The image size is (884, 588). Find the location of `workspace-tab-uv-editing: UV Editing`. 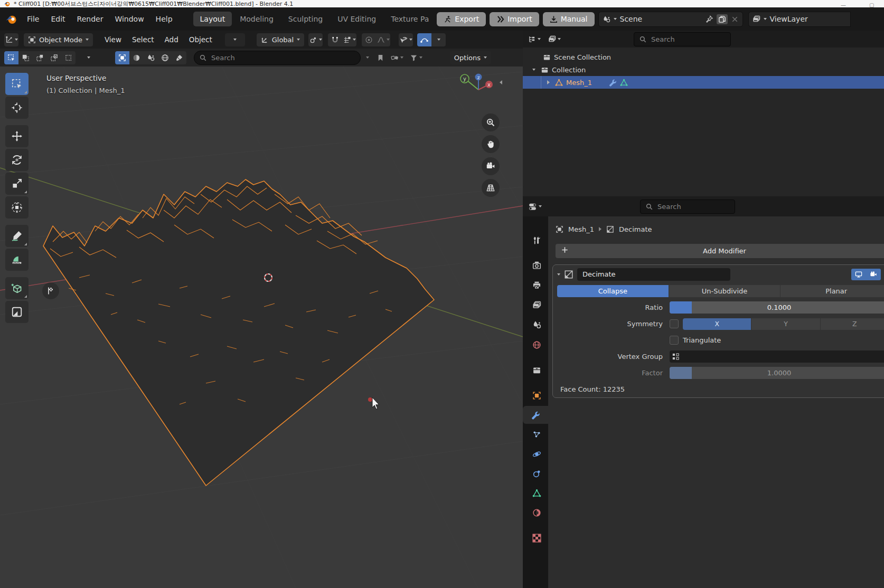

workspace-tab-uv-editing: UV Editing is located at coordinates (357, 19).